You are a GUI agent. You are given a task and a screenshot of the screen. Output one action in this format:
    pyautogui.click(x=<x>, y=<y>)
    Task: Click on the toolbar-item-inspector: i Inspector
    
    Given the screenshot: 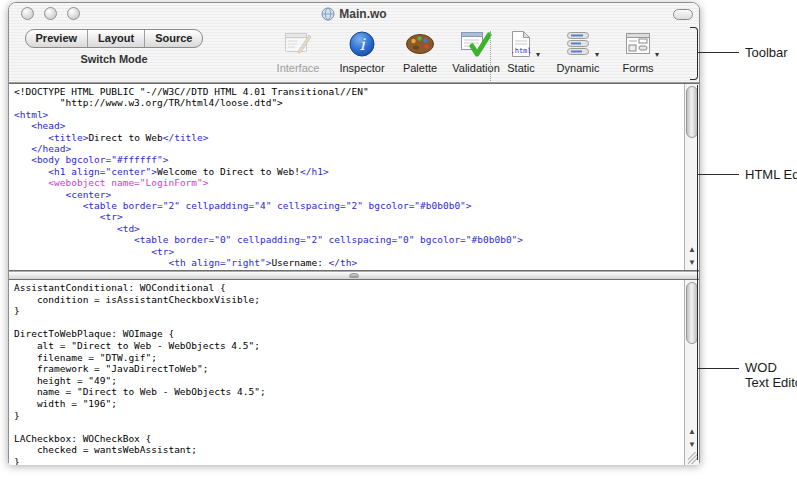 What is the action you would take?
    pyautogui.click(x=362, y=50)
    